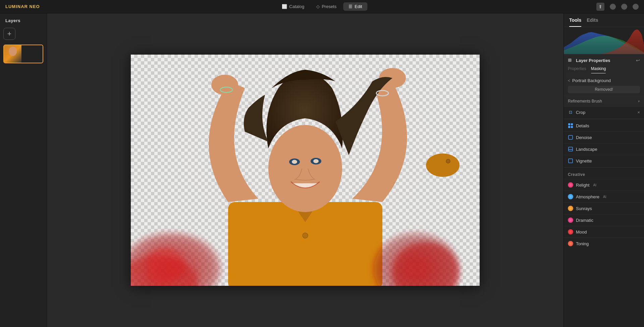  I want to click on catalog-nav-button: ⬜ Catalog, so click(293, 7).